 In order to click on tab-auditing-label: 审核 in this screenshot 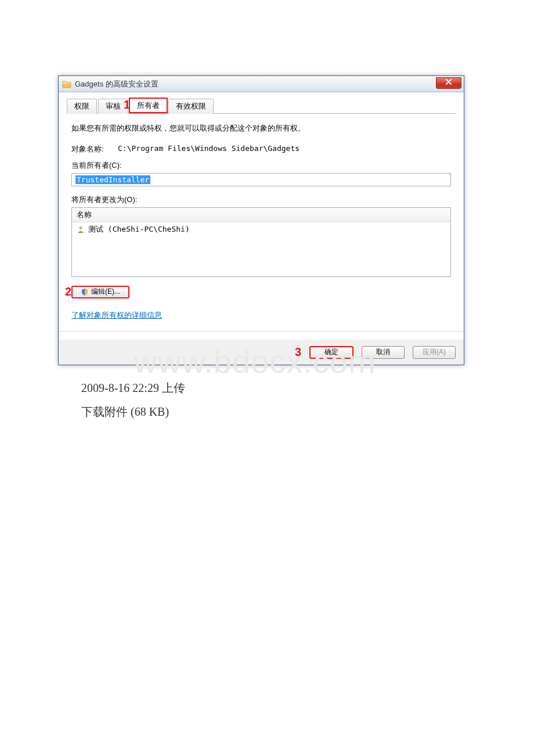, I will do `click(113, 106)`.